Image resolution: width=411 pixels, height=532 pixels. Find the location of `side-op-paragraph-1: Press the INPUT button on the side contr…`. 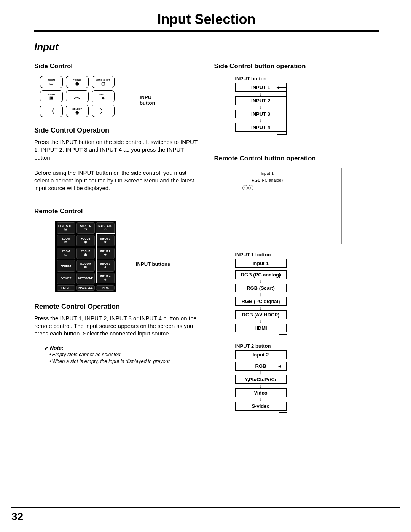

side-op-paragraph-1: Press the INPUT button on the side contr… is located at coordinates (116, 150).